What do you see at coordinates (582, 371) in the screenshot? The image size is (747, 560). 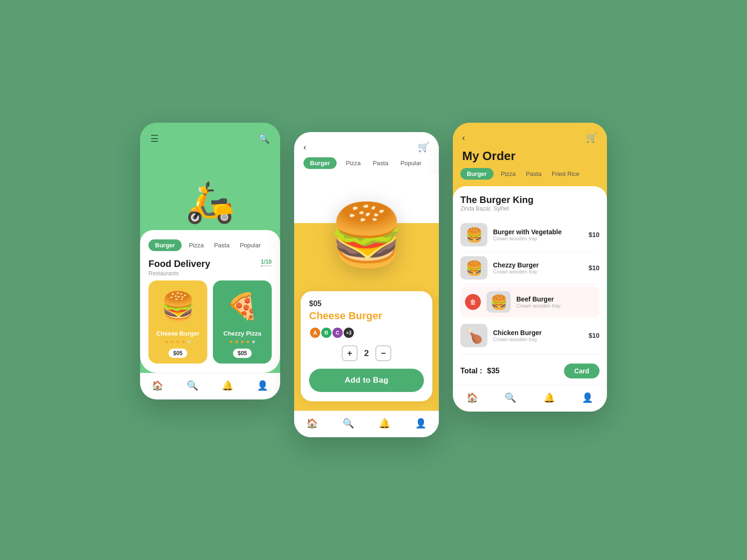 I see `card-button: Card` at bounding box center [582, 371].